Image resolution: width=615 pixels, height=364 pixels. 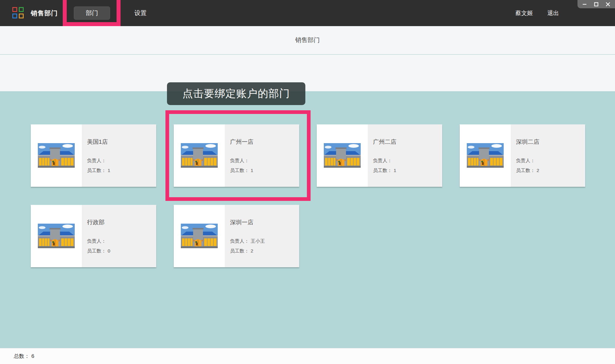 I want to click on tab-departments: 部门, so click(x=92, y=13).